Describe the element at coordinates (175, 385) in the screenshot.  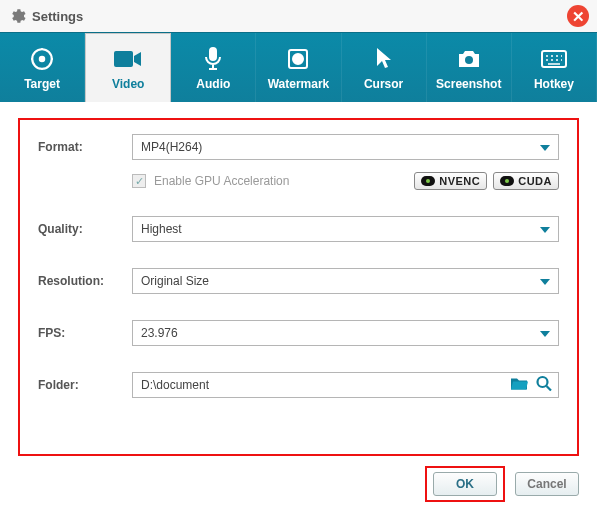
I see `folder-value: D:\document` at that location.